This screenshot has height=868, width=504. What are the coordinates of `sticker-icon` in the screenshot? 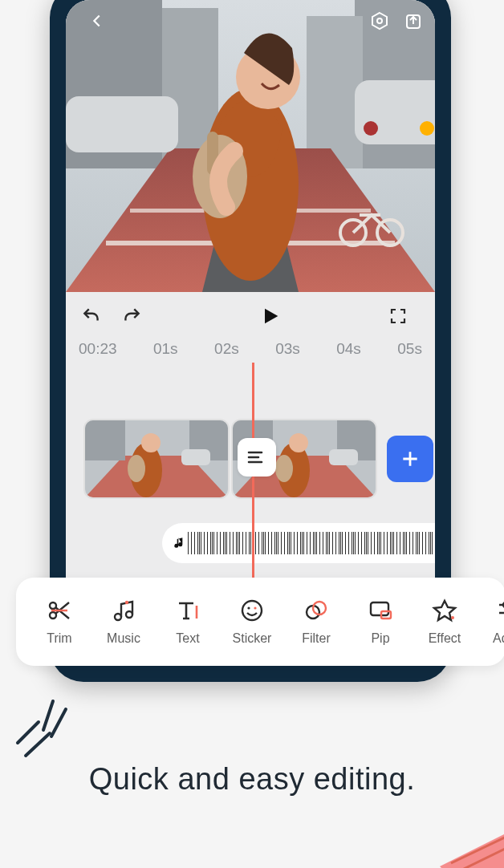 It's located at (252, 610).